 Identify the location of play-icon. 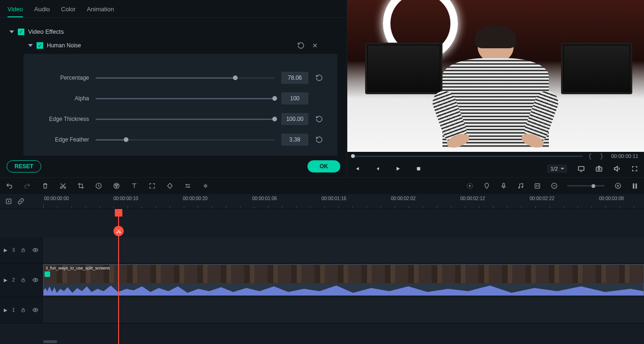
(398, 169).